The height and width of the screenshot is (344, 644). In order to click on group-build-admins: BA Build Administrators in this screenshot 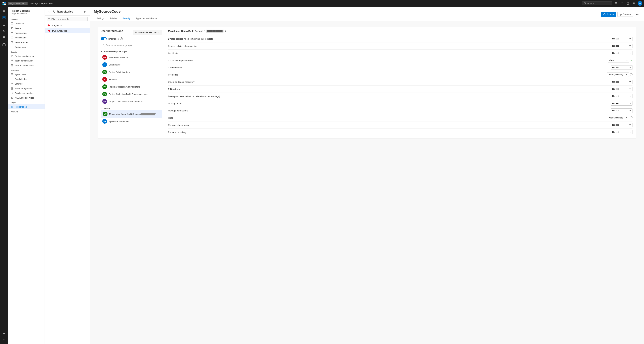, I will do `click(132, 57)`.